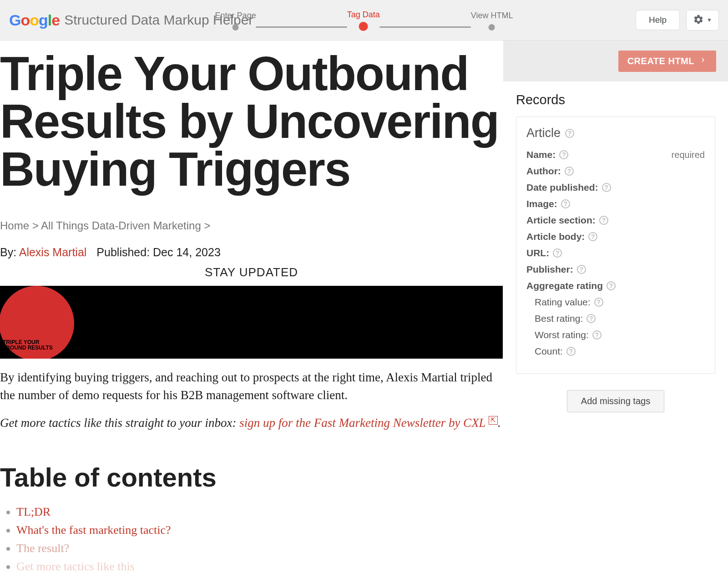 This screenshot has height=578, width=728. What do you see at coordinates (28, 348) in the screenshot?
I see `hero-overlay-line: TBOUND RESULTS` at bounding box center [28, 348].